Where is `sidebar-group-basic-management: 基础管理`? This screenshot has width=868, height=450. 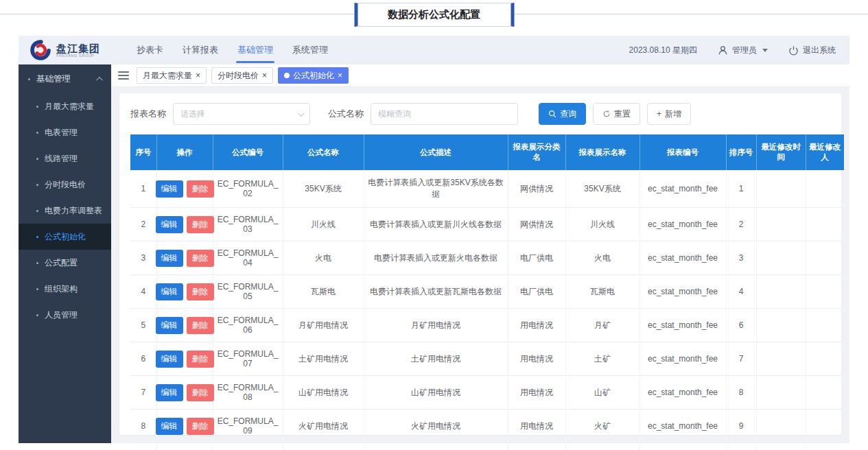
sidebar-group-basic-management: 基础管理 is located at coordinates (64, 79).